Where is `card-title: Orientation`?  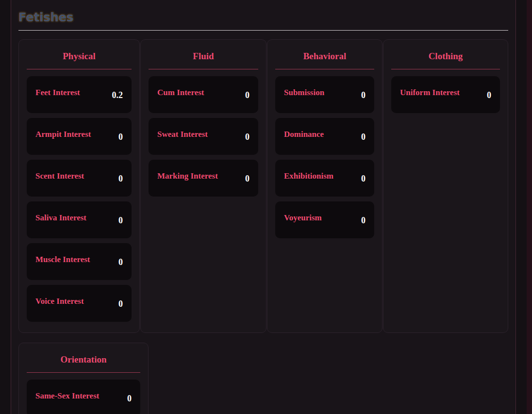 card-title: Orientation is located at coordinates (83, 359).